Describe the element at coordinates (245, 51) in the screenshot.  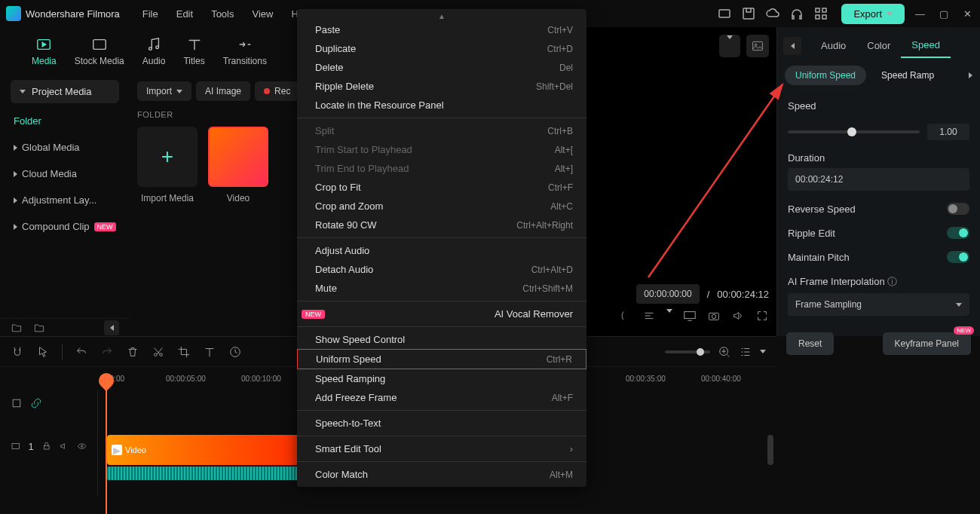
I see `tab-transitions: Transitions` at that location.